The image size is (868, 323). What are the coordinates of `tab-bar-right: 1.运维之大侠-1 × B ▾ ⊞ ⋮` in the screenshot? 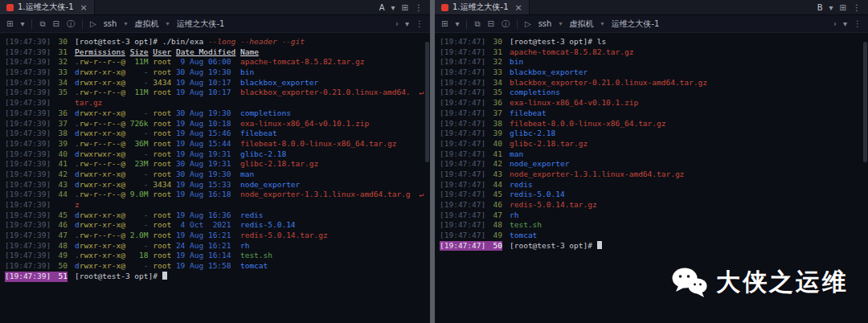 It's located at (651, 8).